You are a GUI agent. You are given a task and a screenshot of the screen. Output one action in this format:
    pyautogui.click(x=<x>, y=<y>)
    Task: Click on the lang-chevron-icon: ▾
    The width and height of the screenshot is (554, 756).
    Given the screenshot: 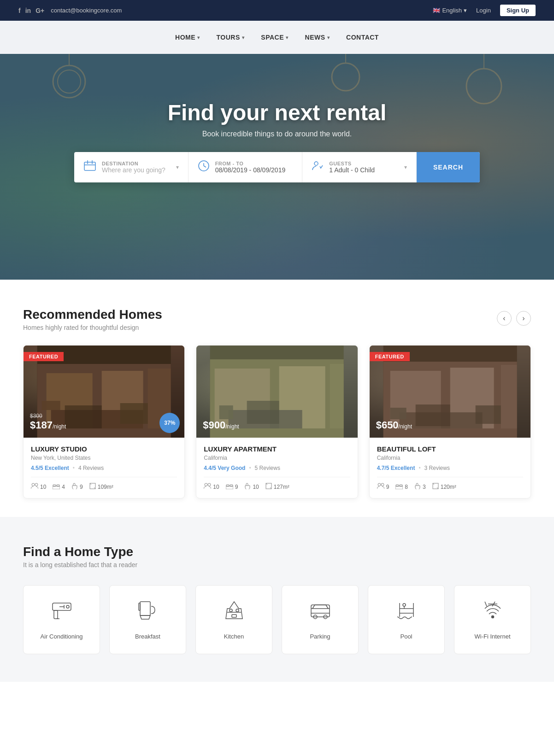 What is the action you would take?
    pyautogui.click(x=466, y=10)
    